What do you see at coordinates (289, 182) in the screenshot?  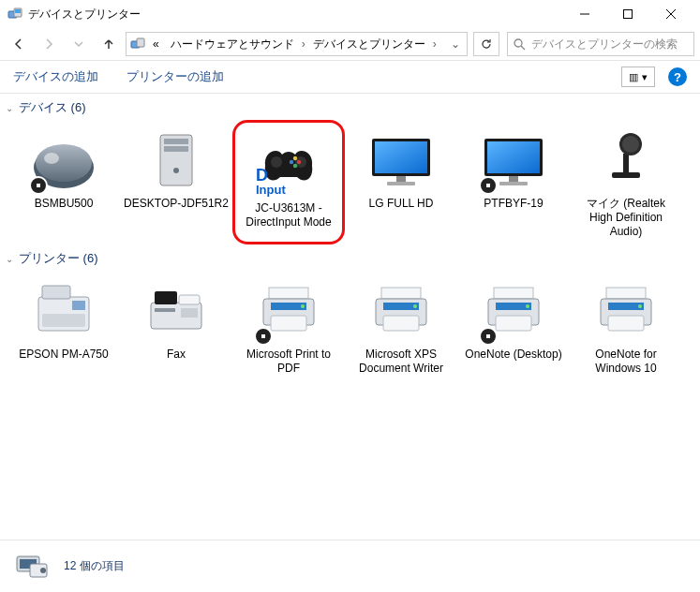 I see `device-item: DInput JC-U3613M - DirectInput Mode` at bounding box center [289, 182].